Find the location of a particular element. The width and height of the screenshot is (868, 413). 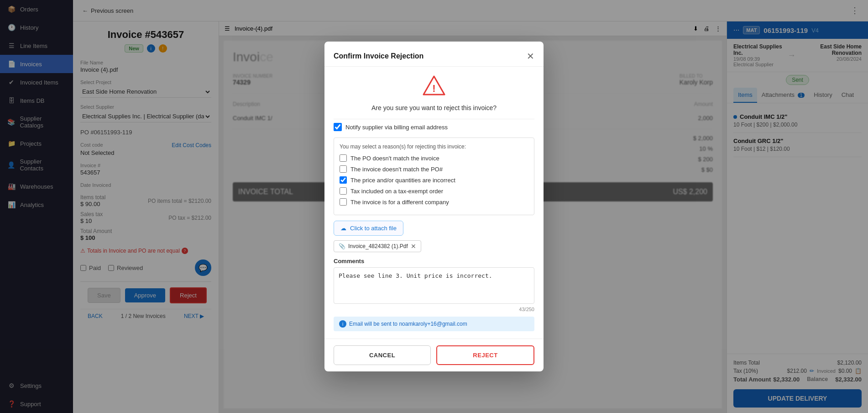

modal-header: Confirm Invoice Rejection ✕ is located at coordinates (434, 54).